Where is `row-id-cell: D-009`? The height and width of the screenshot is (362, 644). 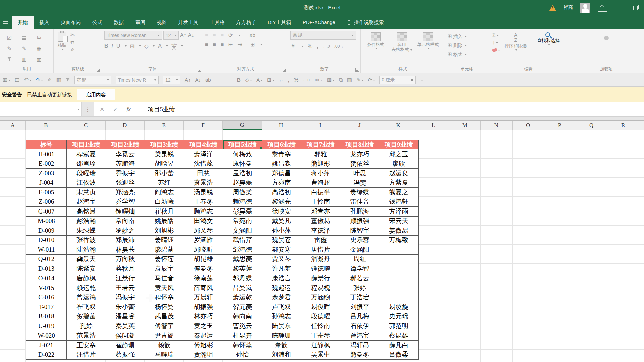 row-id-cell: D-009 is located at coordinates (46, 231).